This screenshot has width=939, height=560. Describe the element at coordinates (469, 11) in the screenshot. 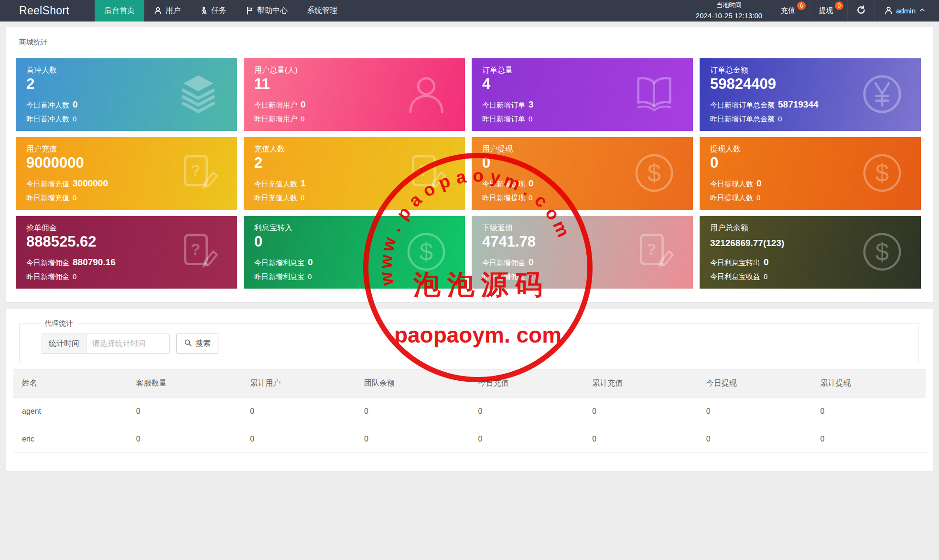

I see `top-navbar: ReelShort 后台首页 用户 任务 帮助中心 系统管理 当地时间 2024…` at that location.